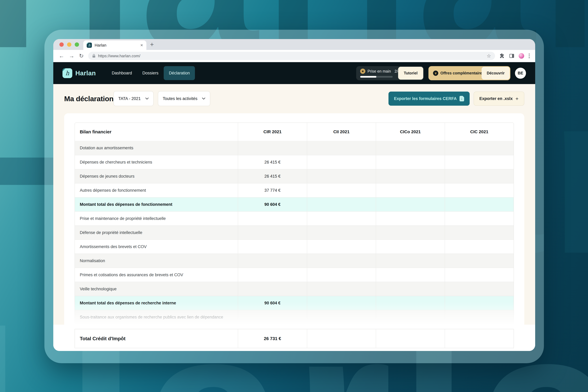 The height and width of the screenshot is (392, 588). What do you see at coordinates (379, 71) in the screenshot?
I see `onboarding-label: Prise en main` at bounding box center [379, 71].